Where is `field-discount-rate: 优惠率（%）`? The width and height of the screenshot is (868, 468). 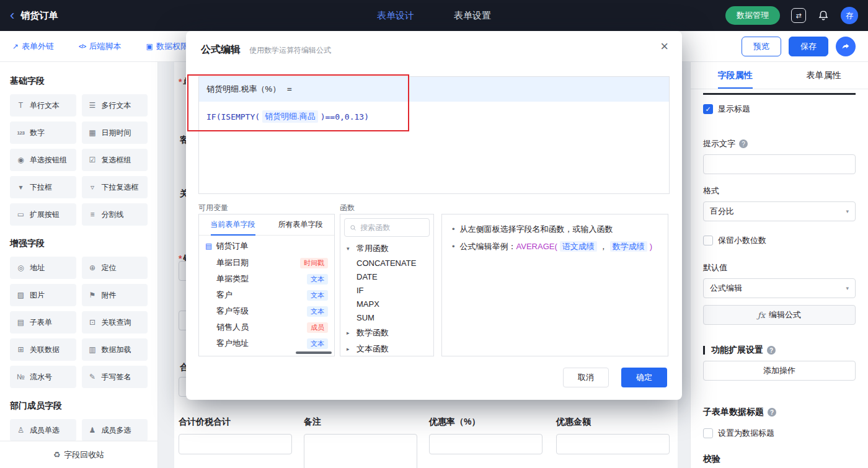
field-discount-rate: 优惠率（%） is located at coordinates (490, 435).